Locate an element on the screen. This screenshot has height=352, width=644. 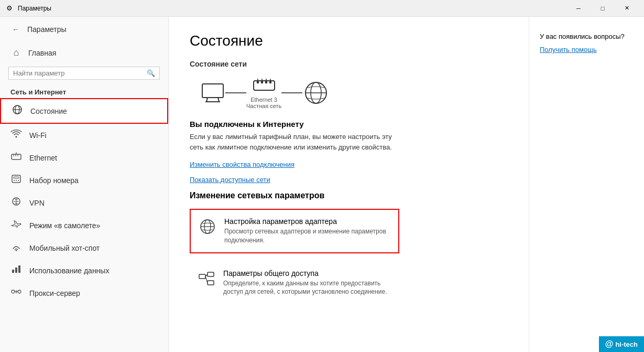
ethernet-icon is located at coordinates (16, 157).